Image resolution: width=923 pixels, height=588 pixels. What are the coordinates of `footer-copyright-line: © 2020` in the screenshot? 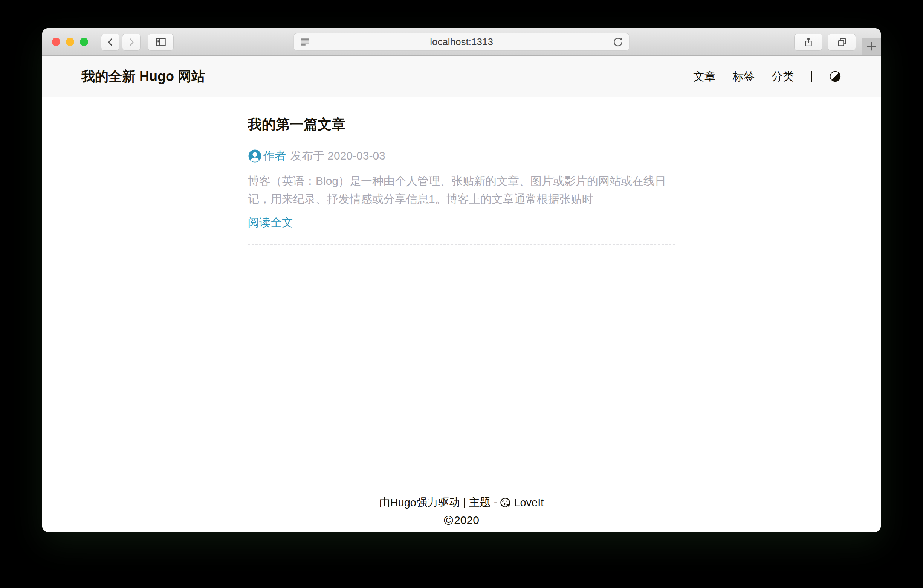 It's located at (462, 520).